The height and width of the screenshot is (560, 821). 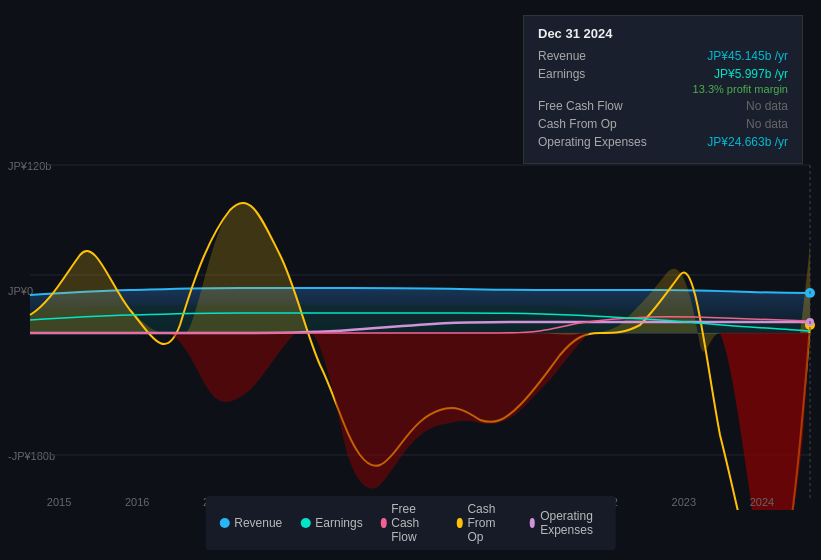 I want to click on tooltip-earnings-value: JP¥5.997b /yr, so click(x=751, y=74).